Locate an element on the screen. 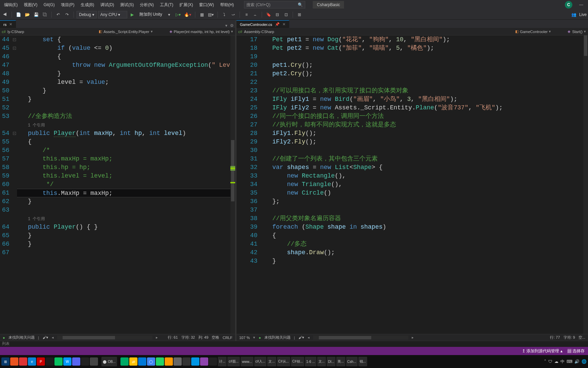  wechat-icon is located at coordinates (59, 362).